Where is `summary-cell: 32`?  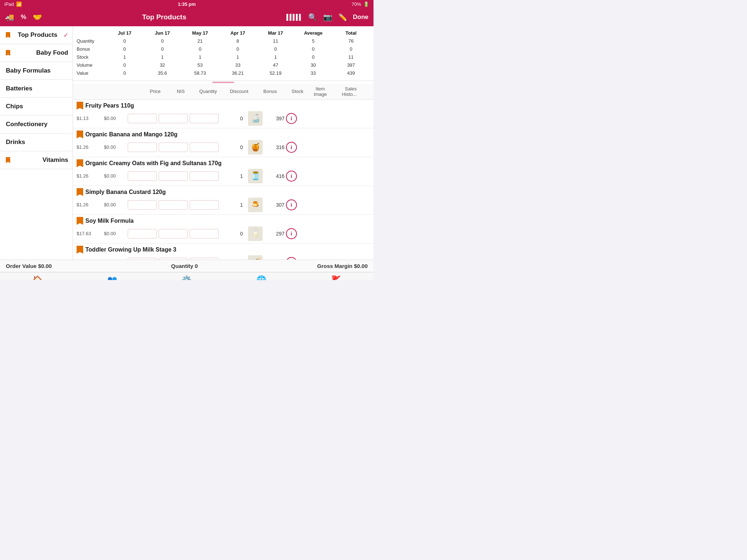
summary-cell: 32 is located at coordinates (162, 65).